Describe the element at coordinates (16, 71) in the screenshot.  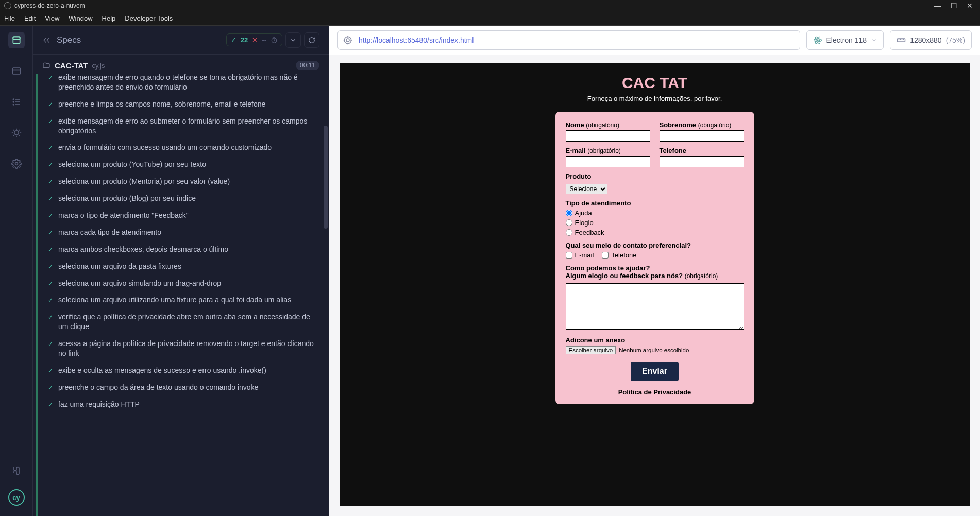
I see `nav-runs-icon` at that location.